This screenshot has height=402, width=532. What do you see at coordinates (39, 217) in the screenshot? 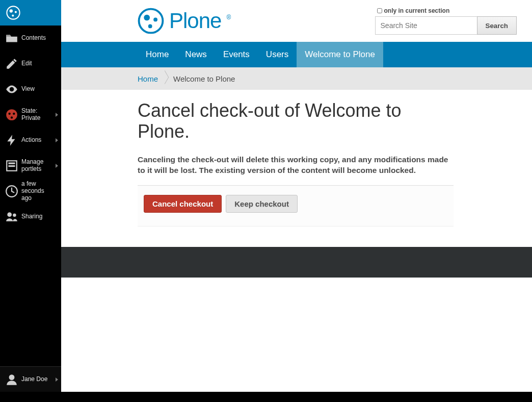
I see `toolbar-sharing-label: Sharing` at bounding box center [39, 217].